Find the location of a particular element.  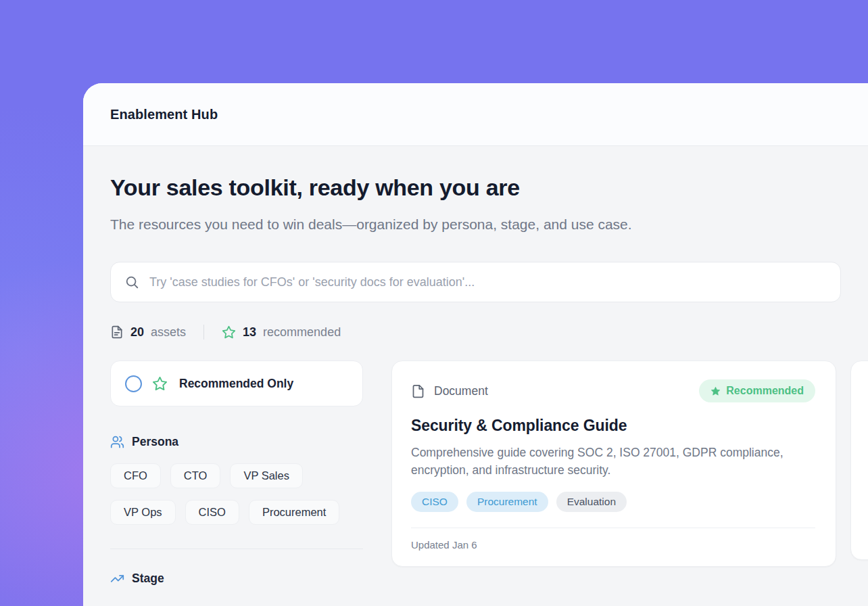

star-filled-icon is located at coordinates (715, 391).